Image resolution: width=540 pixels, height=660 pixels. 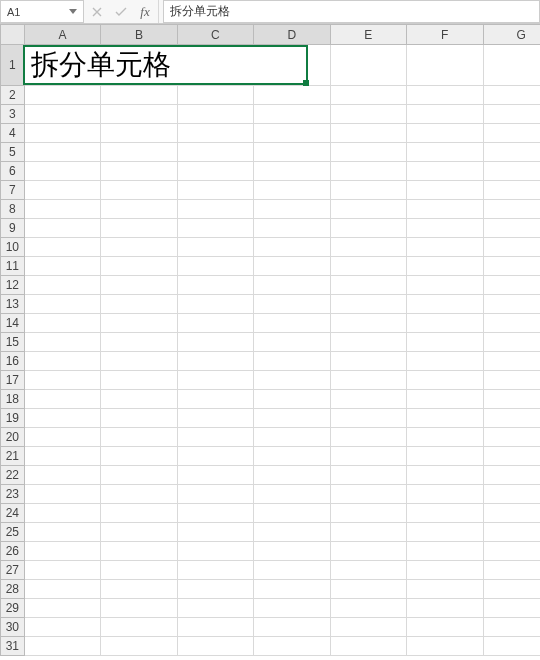 I want to click on col-header-F: F, so click(x=445, y=35).